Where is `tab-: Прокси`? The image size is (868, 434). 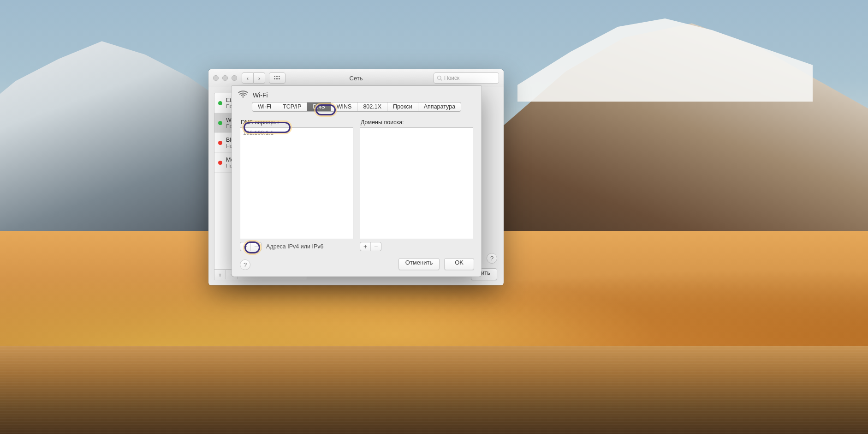
tab-: Прокси is located at coordinates (403, 107).